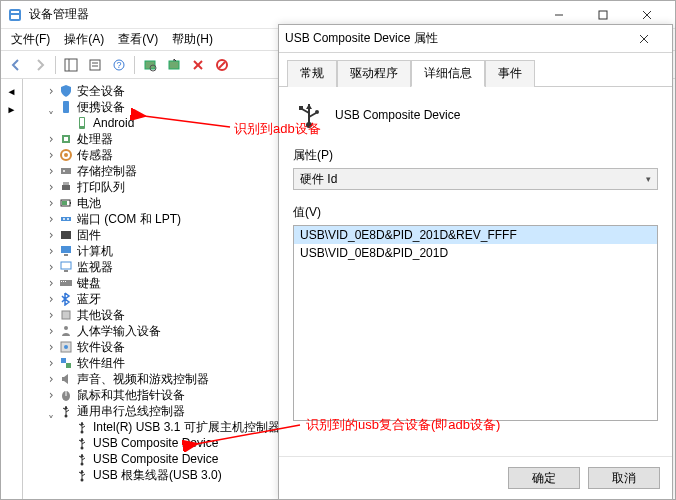 The image size is (676, 500). Describe the element at coordinates (12, 91) in the screenshot. I see `nav-back-icon: ◄` at that location.